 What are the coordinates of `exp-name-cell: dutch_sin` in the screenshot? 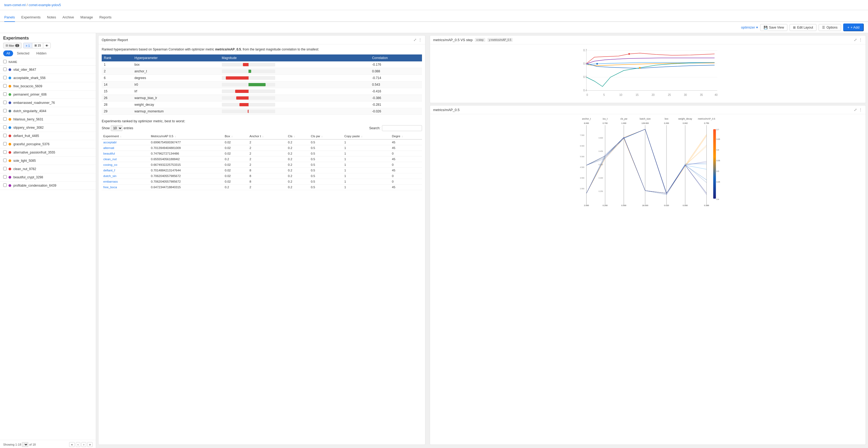 It's located at (125, 176).